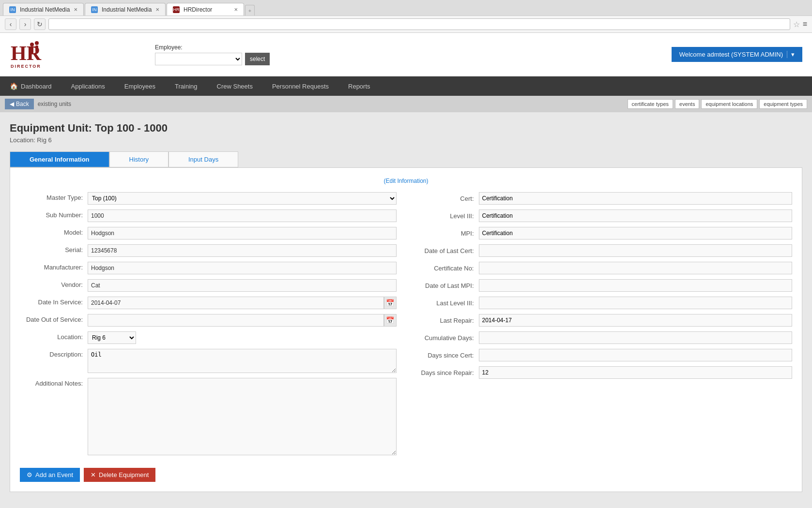 The height and width of the screenshot is (508, 812). Describe the element at coordinates (636, 285) in the screenshot. I see `date-last-mpi-input` at that location.